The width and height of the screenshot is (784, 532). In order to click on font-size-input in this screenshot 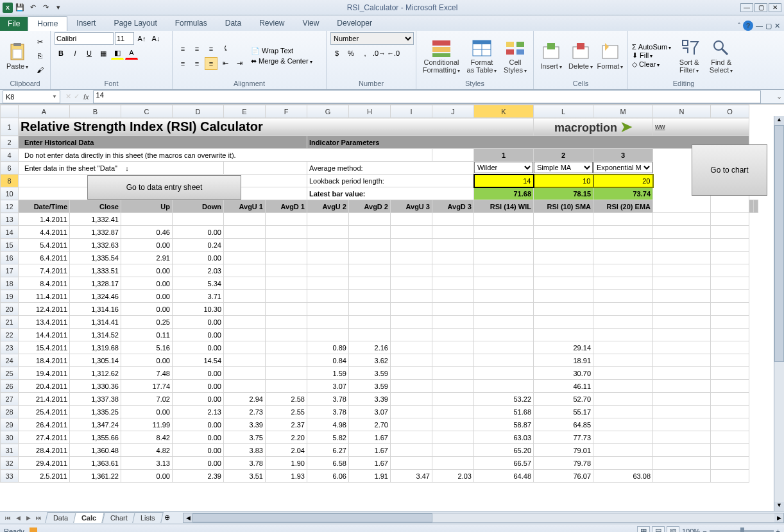, I will do `click(124, 39)`.